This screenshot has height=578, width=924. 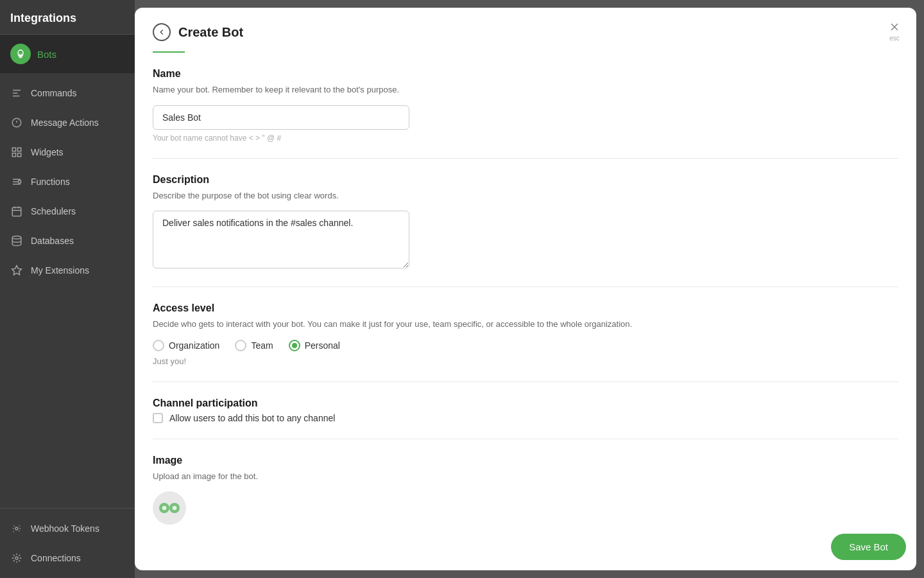 I want to click on sidebar-webhook-tokens-label: Webhook Tokens, so click(x=65, y=529).